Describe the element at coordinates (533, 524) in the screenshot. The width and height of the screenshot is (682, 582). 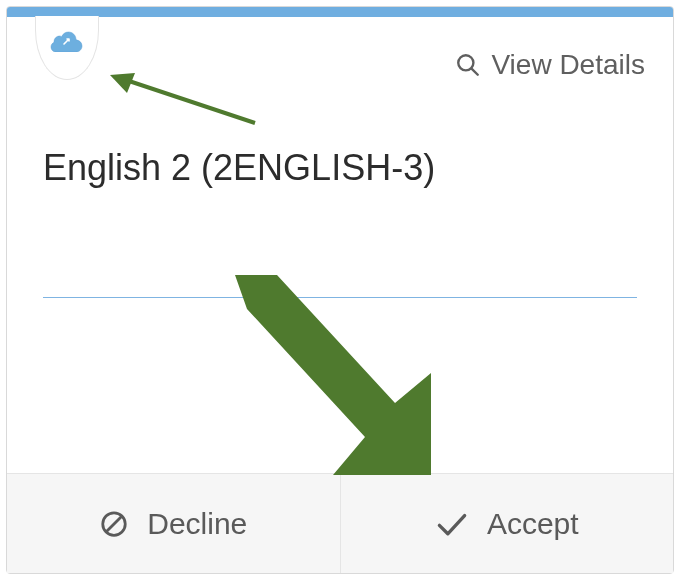
I see `accept-label: Accept` at that location.